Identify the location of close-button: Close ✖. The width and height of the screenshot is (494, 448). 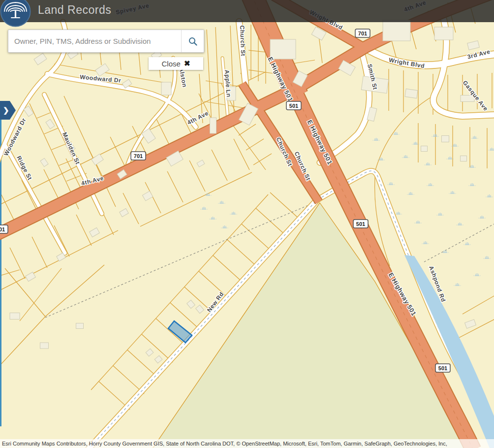
(176, 64).